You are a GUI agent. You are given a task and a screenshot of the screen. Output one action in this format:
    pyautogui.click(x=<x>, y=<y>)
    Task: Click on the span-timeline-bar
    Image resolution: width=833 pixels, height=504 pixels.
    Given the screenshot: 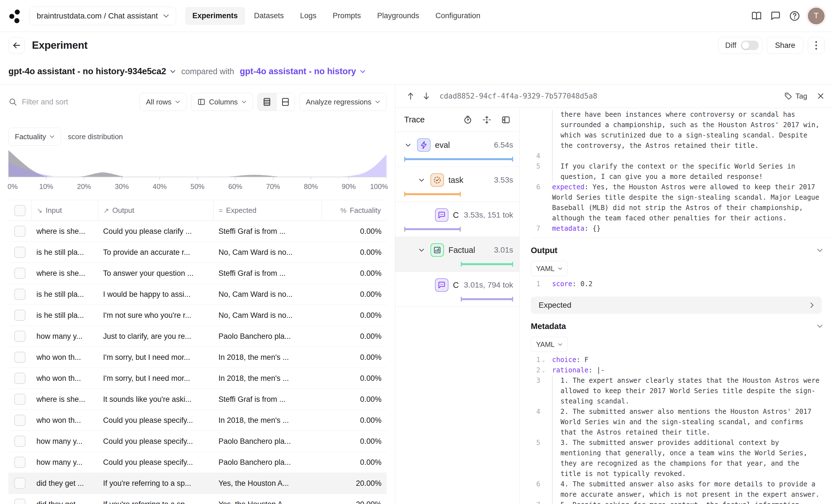 What is the action you would take?
    pyautogui.click(x=487, y=299)
    